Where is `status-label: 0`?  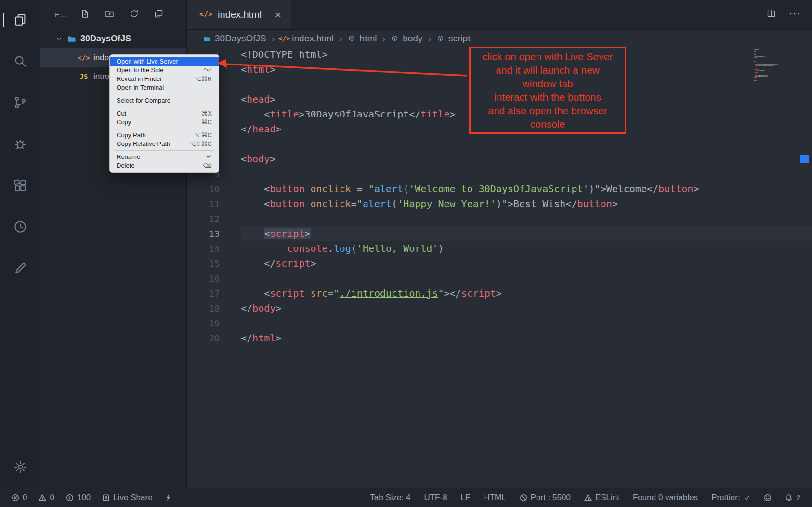
status-label: 0 is located at coordinates (25, 498).